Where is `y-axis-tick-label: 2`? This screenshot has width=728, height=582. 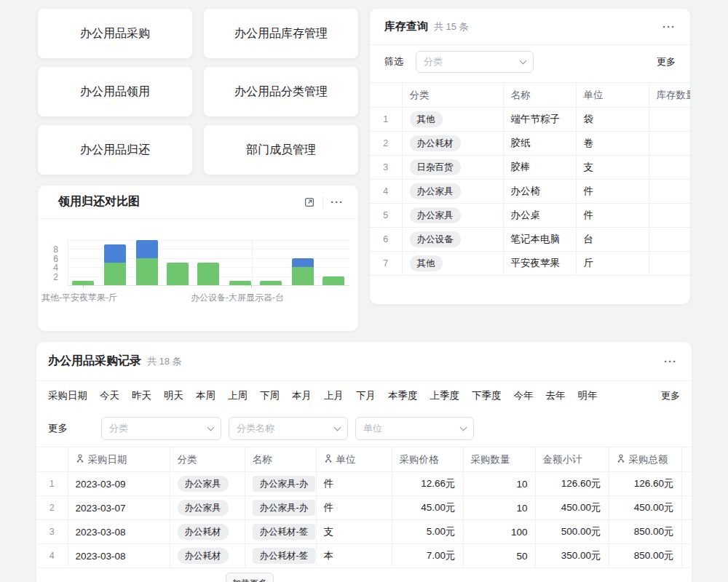 y-axis-tick-label: 2 is located at coordinates (49, 277).